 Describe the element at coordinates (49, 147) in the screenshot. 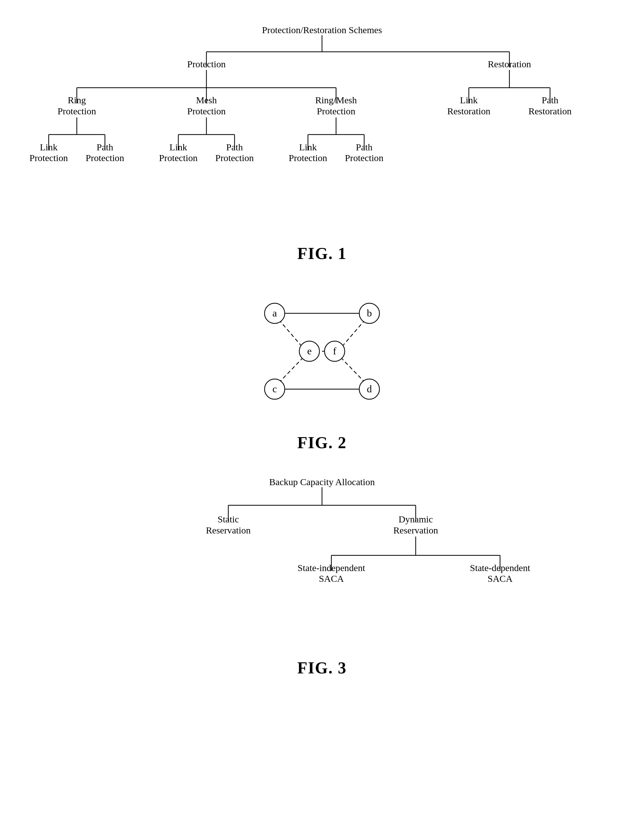

I see `fig1-link-prot-ring-label: Link` at that location.